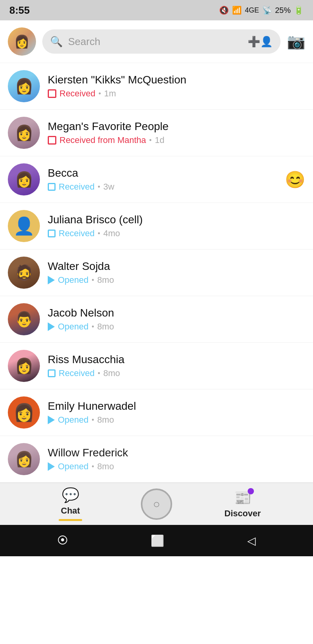  Describe the element at coordinates (52, 94) in the screenshot. I see `received-red-icon` at that location.